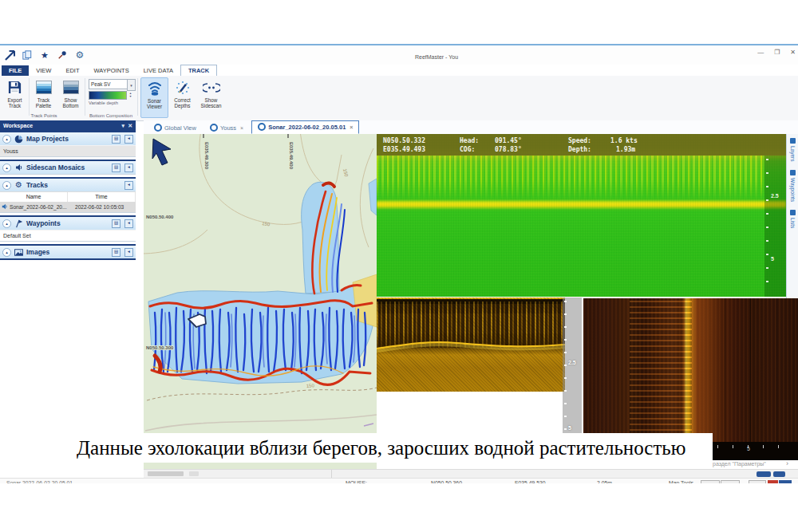 The height and width of the screenshot is (532, 798). What do you see at coordinates (793, 53) in the screenshot?
I see `close-icon: ✕` at bounding box center [793, 53].